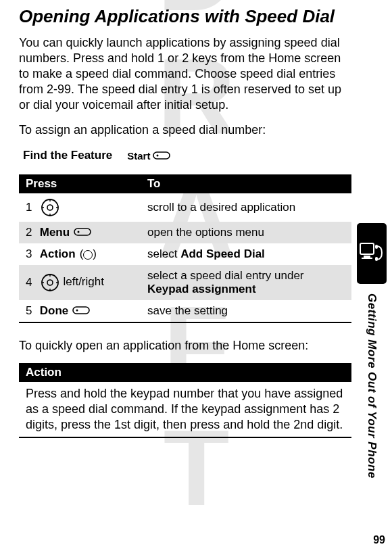  What do you see at coordinates (31, 208) in the screenshot?
I see `step-num: 1` at bounding box center [31, 208].